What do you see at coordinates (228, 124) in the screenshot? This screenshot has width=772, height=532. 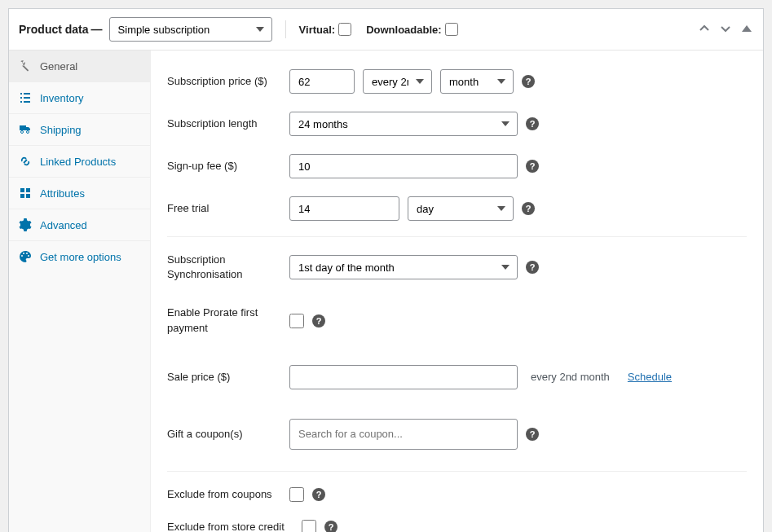 I see `subscription-length-label: Subscription length` at bounding box center [228, 124].